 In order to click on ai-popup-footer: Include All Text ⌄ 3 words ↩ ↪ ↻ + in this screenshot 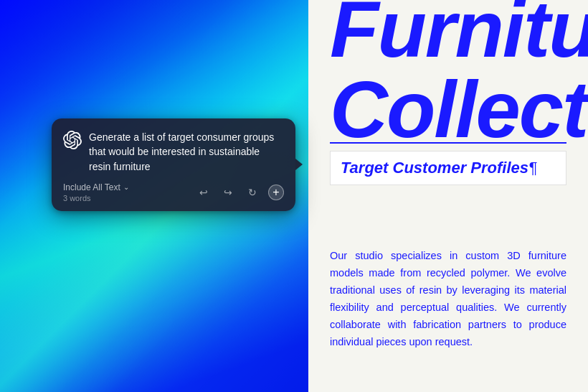, I will do `click(174, 192)`.